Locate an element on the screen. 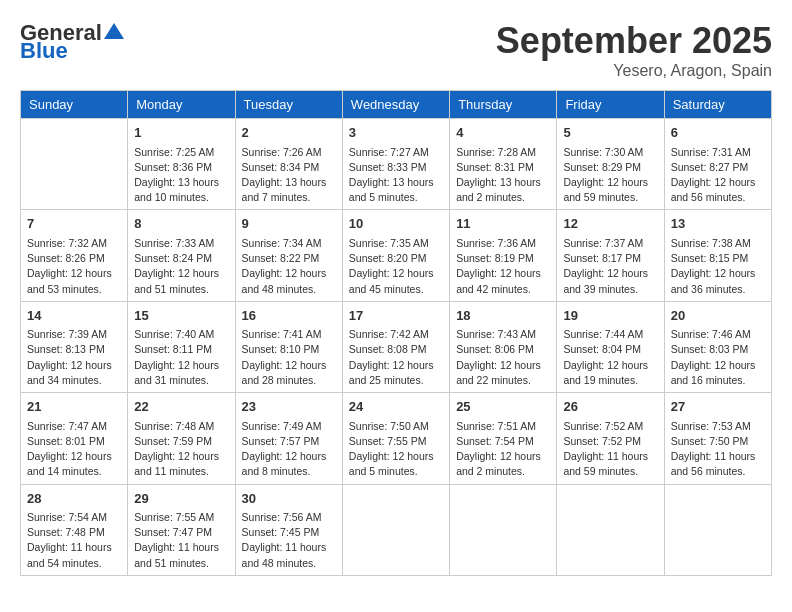  day-number: 11 is located at coordinates (503, 224).